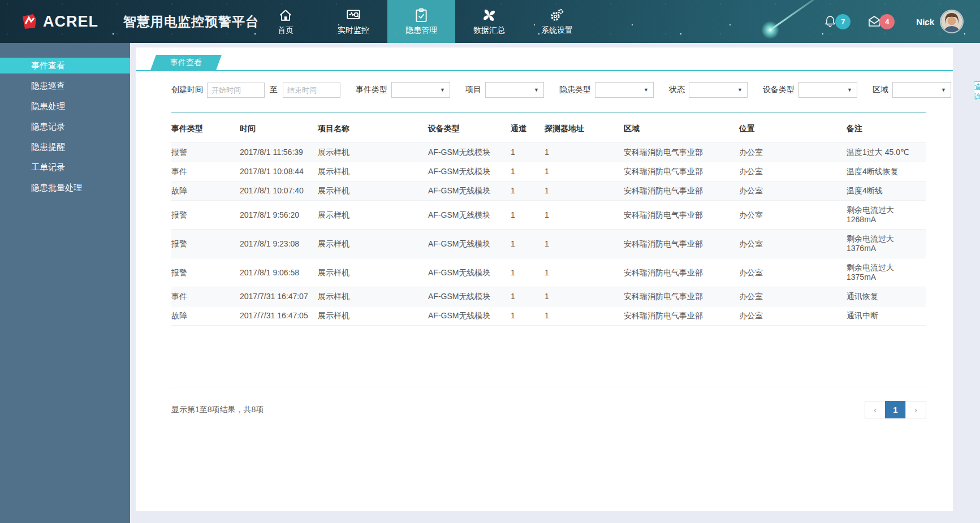 This screenshot has width=980, height=523. Describe the element at coordinates (575, 90) in the screenshot. I see `hazard-type-label: 隐患类型` at that location.